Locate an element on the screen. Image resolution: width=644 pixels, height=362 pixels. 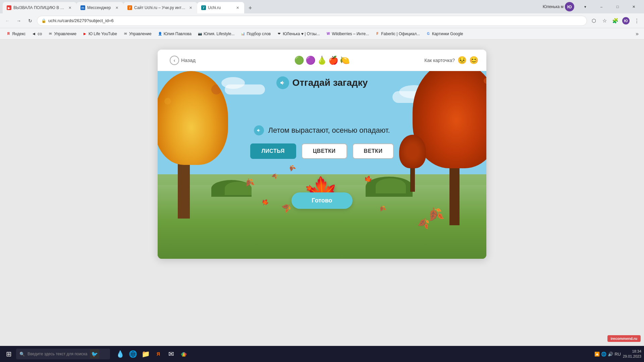
tab-4-label: Uchi.ru is located at coordinates (220, 8).